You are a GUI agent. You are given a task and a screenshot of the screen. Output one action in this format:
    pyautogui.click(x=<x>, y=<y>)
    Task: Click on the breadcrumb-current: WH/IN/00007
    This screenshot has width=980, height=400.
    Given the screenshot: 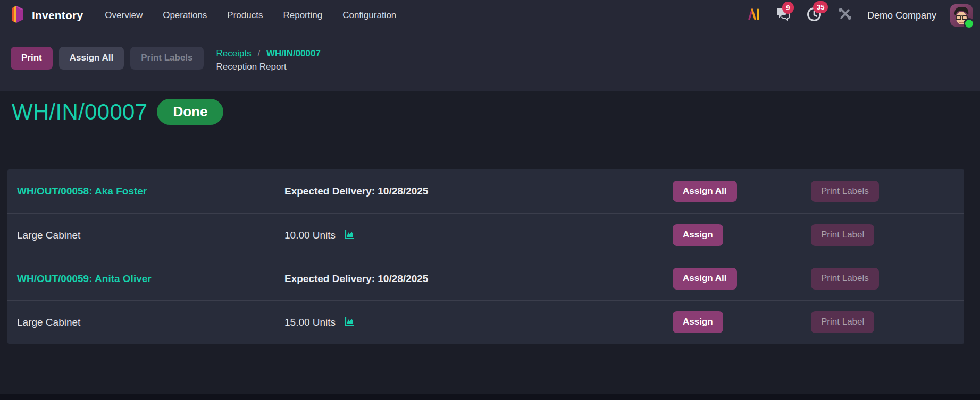 What is the action you would take?
    pyautogui.click(x=294, y=53)
    